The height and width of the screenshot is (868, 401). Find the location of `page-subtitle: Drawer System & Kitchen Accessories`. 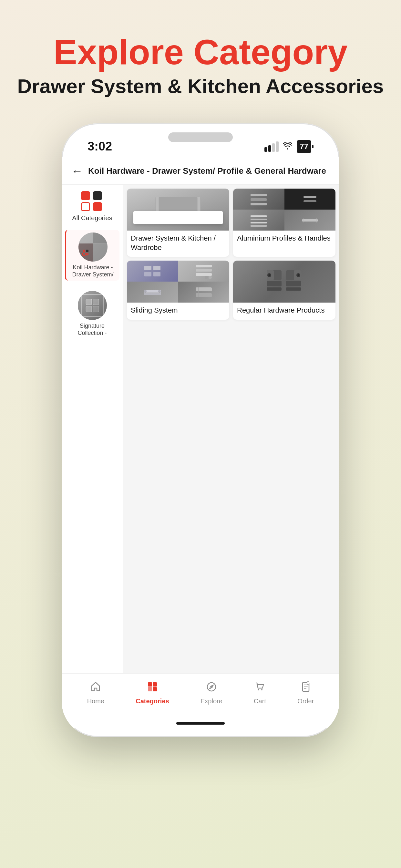

page-subtitle: Drawer System & Kitchen Accessories is located at coordinates (201, 86).